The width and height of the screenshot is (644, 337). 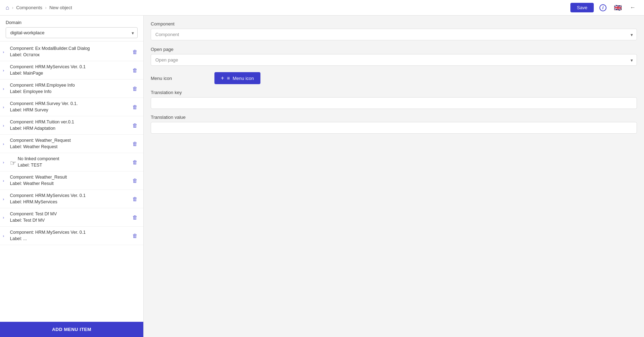 I want to click on item-label-text: Label: Weather Result, so click(x=70, y=184).